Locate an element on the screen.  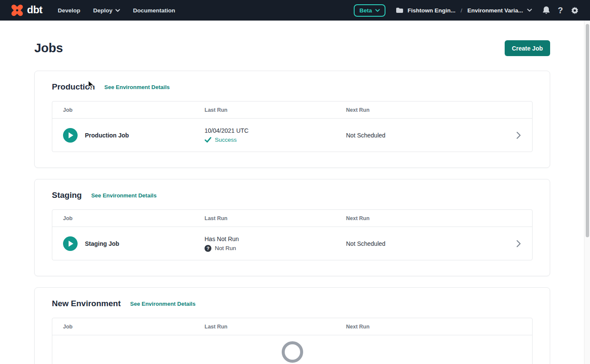
jobs-table: Job Last Run Next Run Staging Job Has No… is located at coordinates (292, 235).